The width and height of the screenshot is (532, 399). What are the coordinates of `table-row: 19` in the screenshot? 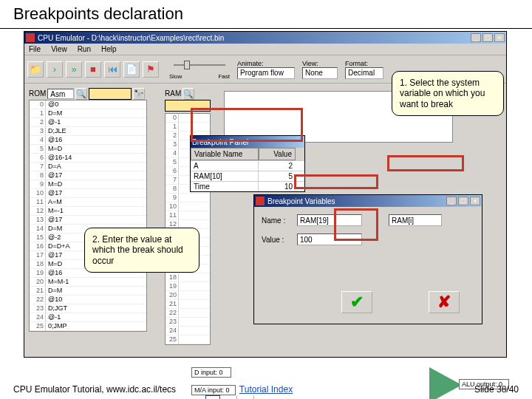 It's located at (188, 287).